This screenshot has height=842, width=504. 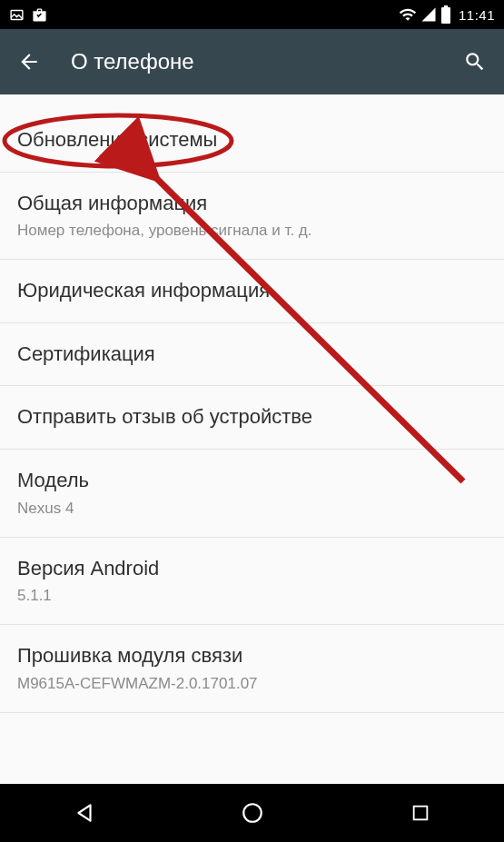 What do you see at coordinates (252, 684) in the screenshot?
I see `item-subtitle: M9615A-CEFWMAZM-2.0.1701.07` at bounding box center [252, 684].